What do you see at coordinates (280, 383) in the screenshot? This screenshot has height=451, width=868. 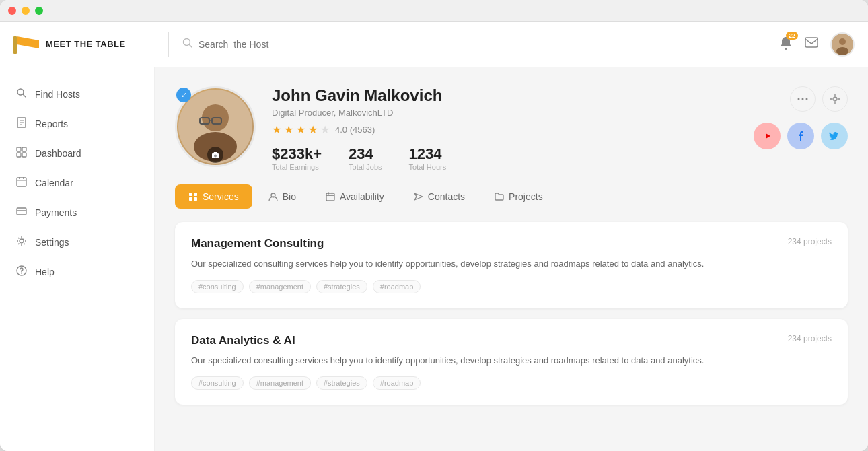 I see `tag-2-2: #management` at bounding box center [280, 383].